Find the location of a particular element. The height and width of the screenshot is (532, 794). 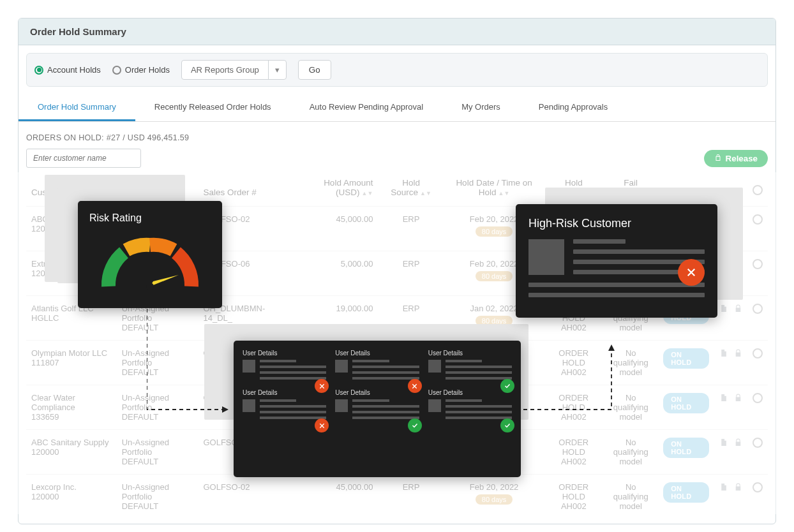

release-button: Release is located at coordinates (736, 158).